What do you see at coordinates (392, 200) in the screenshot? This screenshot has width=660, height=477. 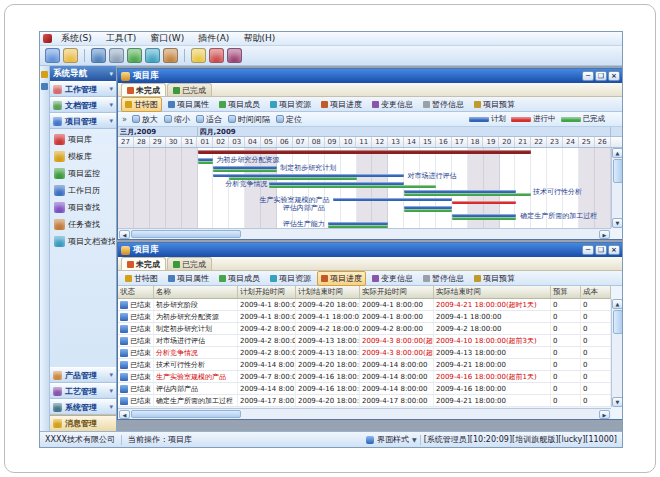 I see `gantt-bar-plan` at bounding box center [392, 200].